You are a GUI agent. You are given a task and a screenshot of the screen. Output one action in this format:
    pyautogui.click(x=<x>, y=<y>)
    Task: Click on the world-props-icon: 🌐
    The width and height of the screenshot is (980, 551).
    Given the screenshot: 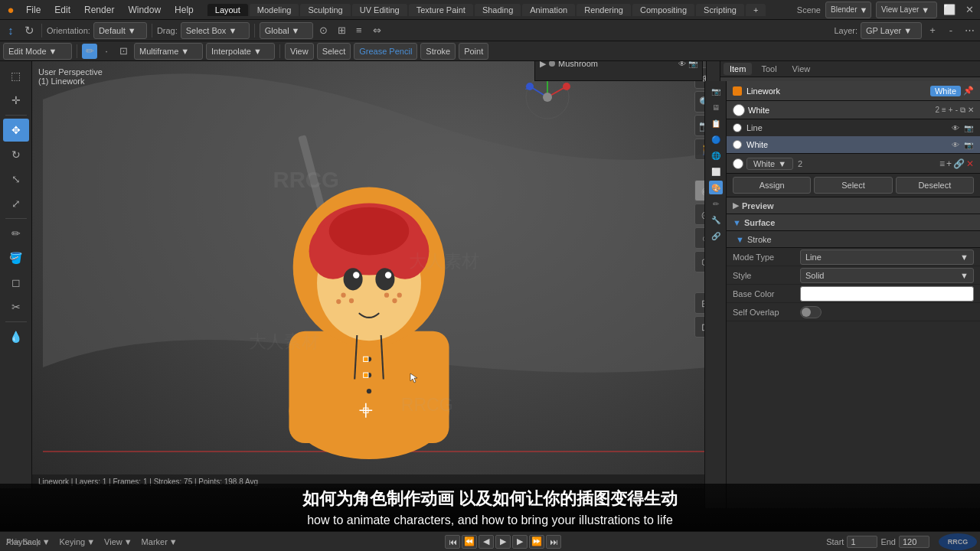 What is the action you would take?
    pyautogui.click(x=716, y=155)
    